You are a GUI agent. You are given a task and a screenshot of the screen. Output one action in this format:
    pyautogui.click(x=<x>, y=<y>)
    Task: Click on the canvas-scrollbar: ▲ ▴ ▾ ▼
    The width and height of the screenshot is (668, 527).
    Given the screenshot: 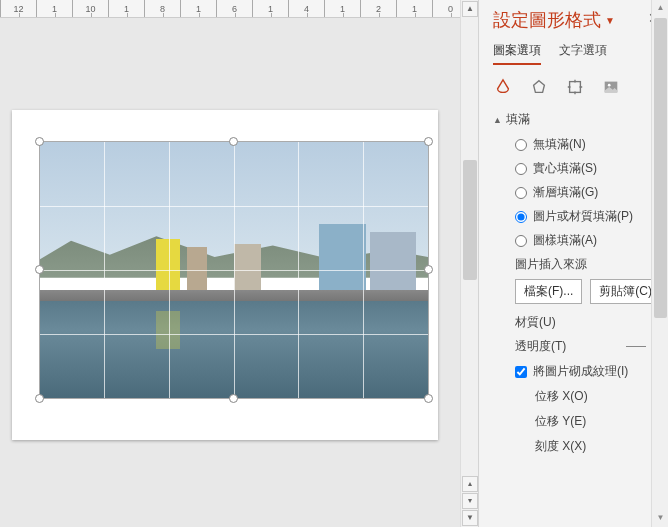 What is the action you would take?
    pyautogui.click(x=469, y=264)
    